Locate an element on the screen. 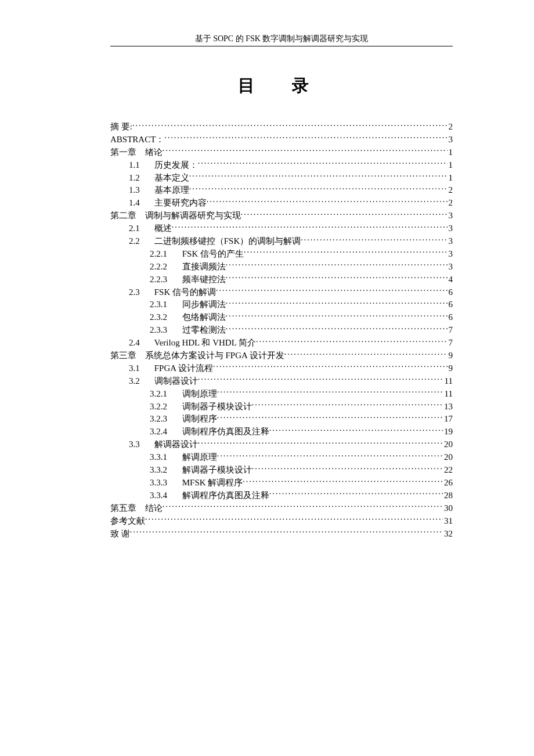  toc-entry: 3.3.2 解调器子模块设计22 is located at coordinates (282, 470).